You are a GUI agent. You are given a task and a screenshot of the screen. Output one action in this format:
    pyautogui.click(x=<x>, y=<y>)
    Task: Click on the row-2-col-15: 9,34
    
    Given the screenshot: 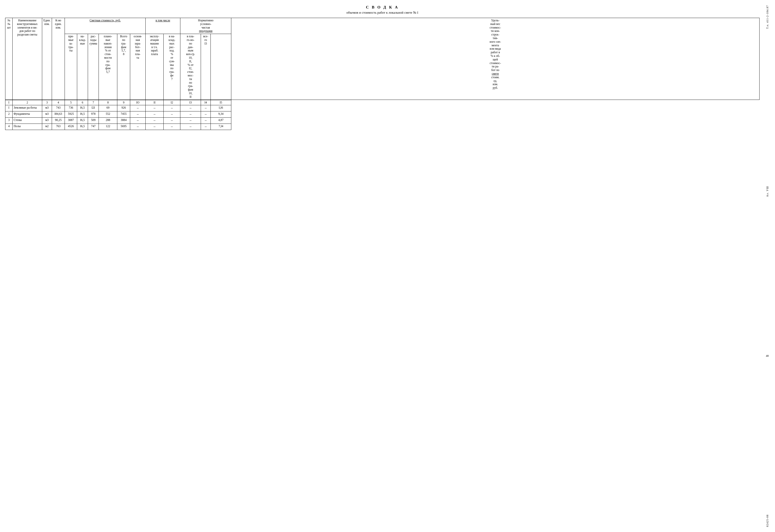 What is the action you would take?
    pyautogui.click(x=221, y=115)
    